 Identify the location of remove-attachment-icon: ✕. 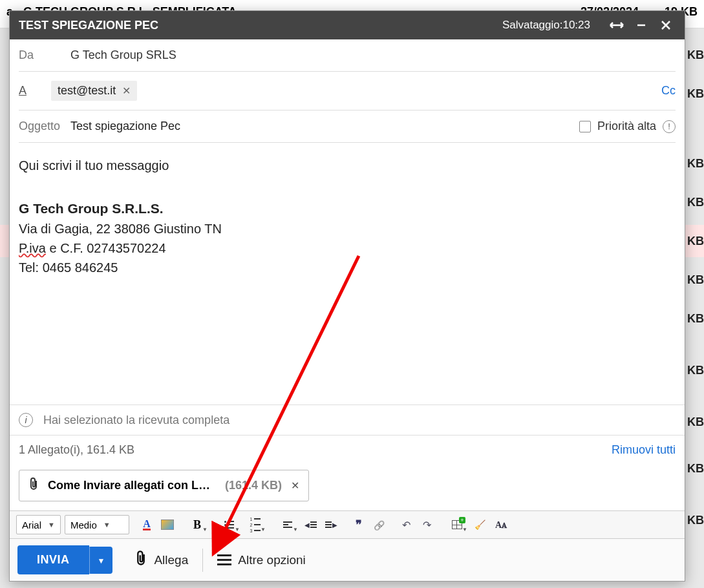
(295, 486).